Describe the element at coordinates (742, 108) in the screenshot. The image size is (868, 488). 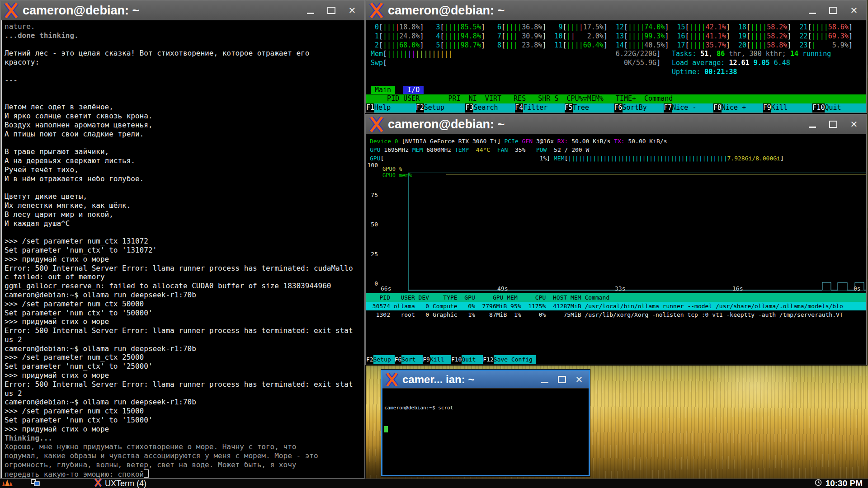
I see `fkey-f8-label: Nice +` at that location.